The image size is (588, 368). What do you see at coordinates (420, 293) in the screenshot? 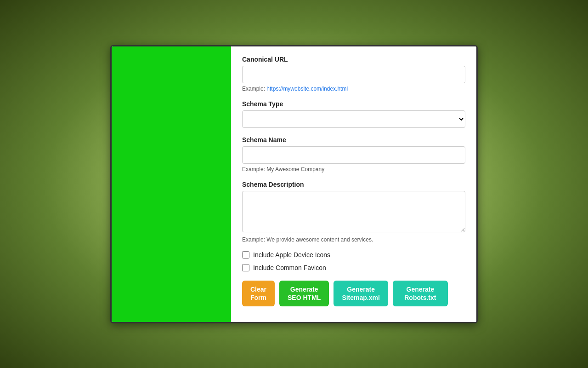
I see `generate-robots-button: Generate Robots.txt` at bounding box center [420, 293].